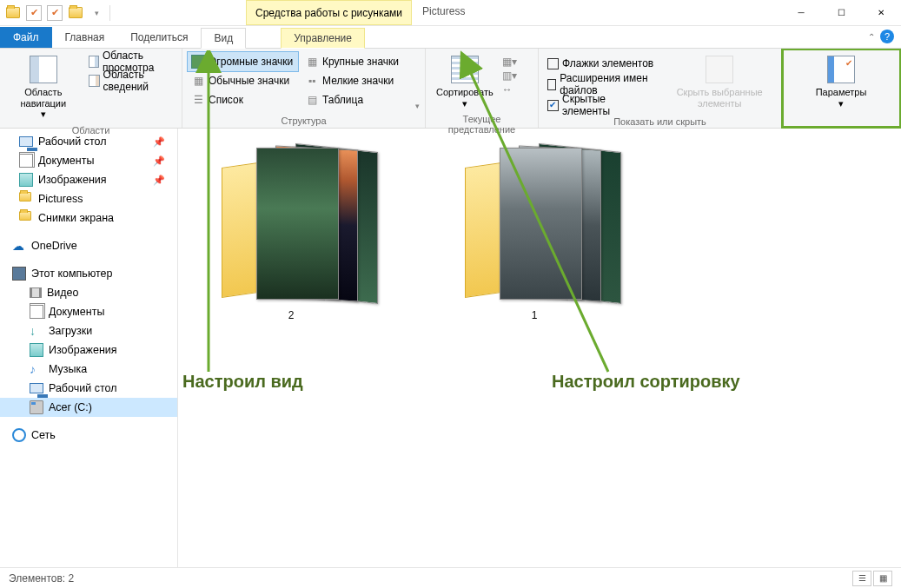 The width and height of the screenshot is (901, 588). I want to click on annotation-sort-text: Настроил сортировку, so click(646, 382).